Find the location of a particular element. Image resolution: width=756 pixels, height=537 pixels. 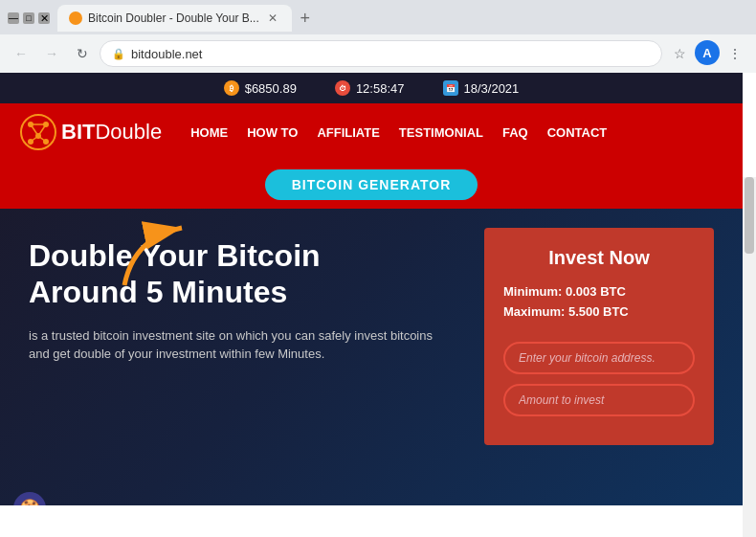

amount-input is located at coordinates (599, 400).